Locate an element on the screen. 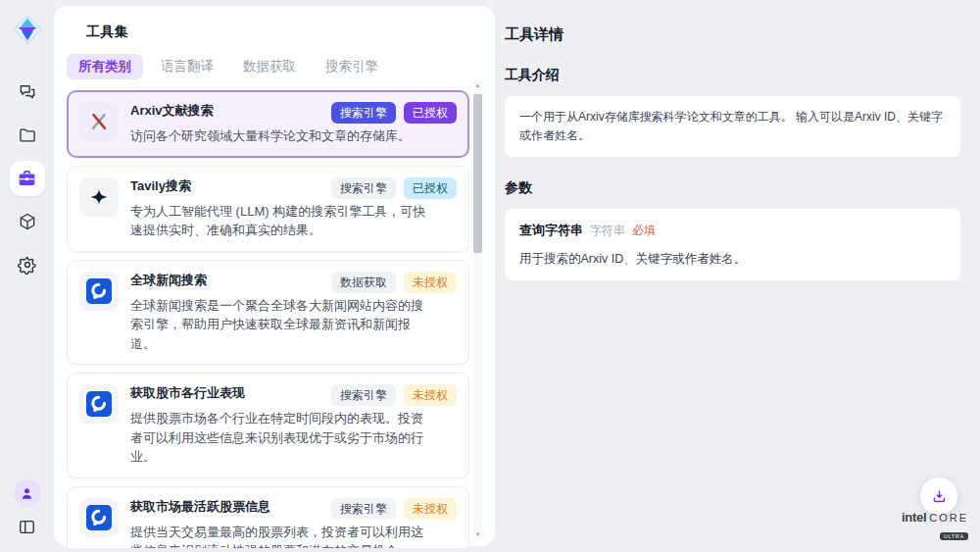  parameter-name: 查询字符串 is located at coordinates (551, 231).